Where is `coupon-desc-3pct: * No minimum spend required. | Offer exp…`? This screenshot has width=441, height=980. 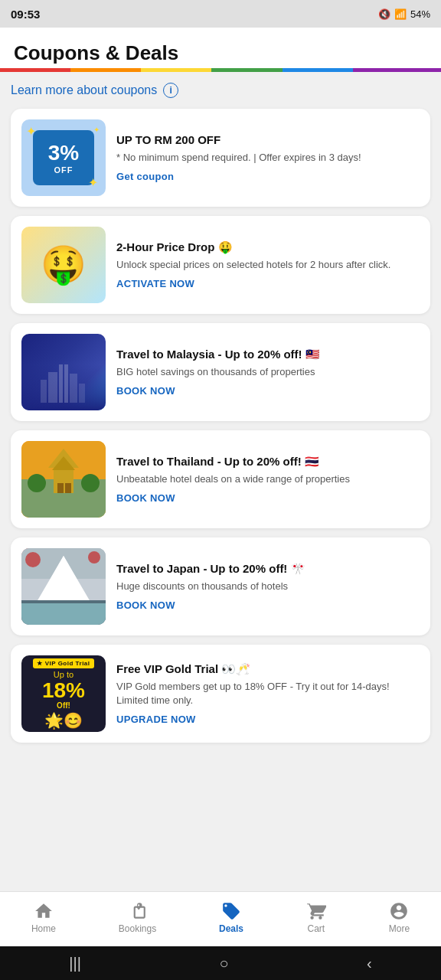
coupon-desc-3pct: * No minimum spend required. | Offer exp… is located at coordinates (268, 158).